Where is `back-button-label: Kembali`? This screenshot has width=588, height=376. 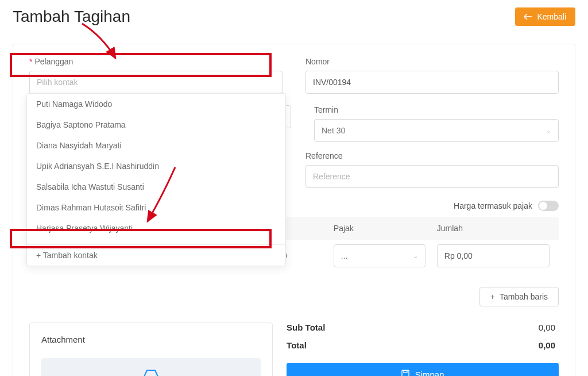 back-button-label: Kembali is located at coordinates (551, 17).